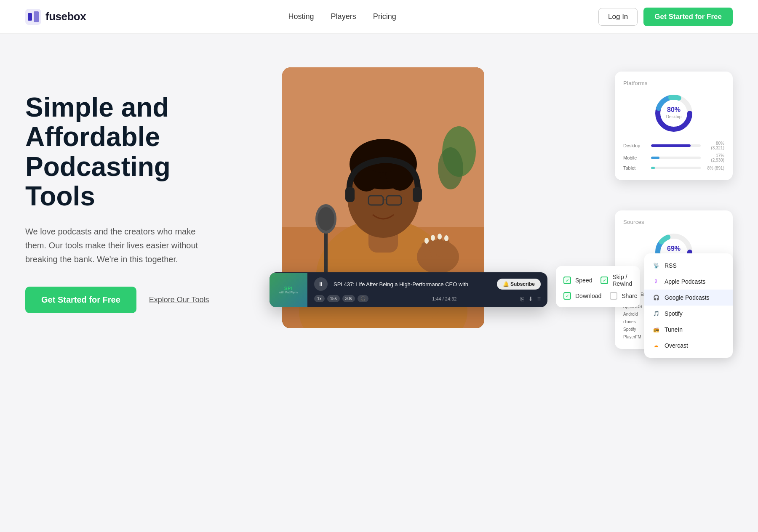 This screenshot has height=532, width=758. Describe the element at coordinates (674, 314) in the screenshot. I see `spotify-label: Spotify` at that location.